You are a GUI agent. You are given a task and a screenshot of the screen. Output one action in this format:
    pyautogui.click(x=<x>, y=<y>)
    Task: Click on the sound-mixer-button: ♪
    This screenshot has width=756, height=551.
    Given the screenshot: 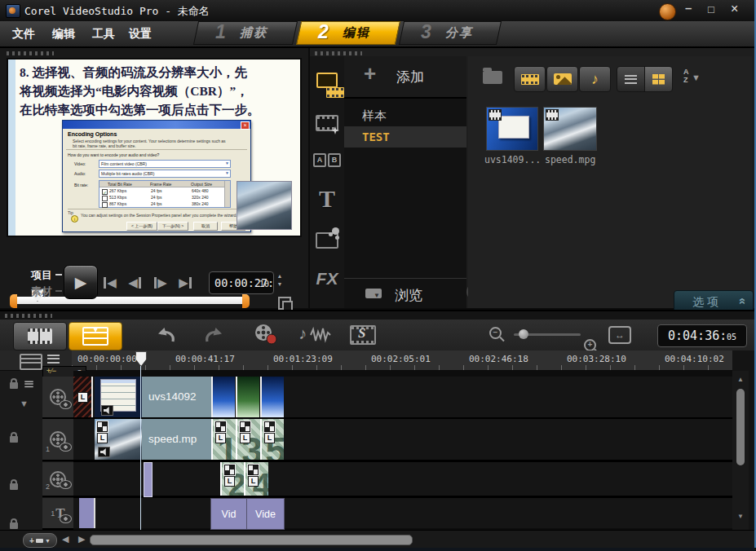 What is the action you would take?
    pyautogui.click(x=315, y=335)
    